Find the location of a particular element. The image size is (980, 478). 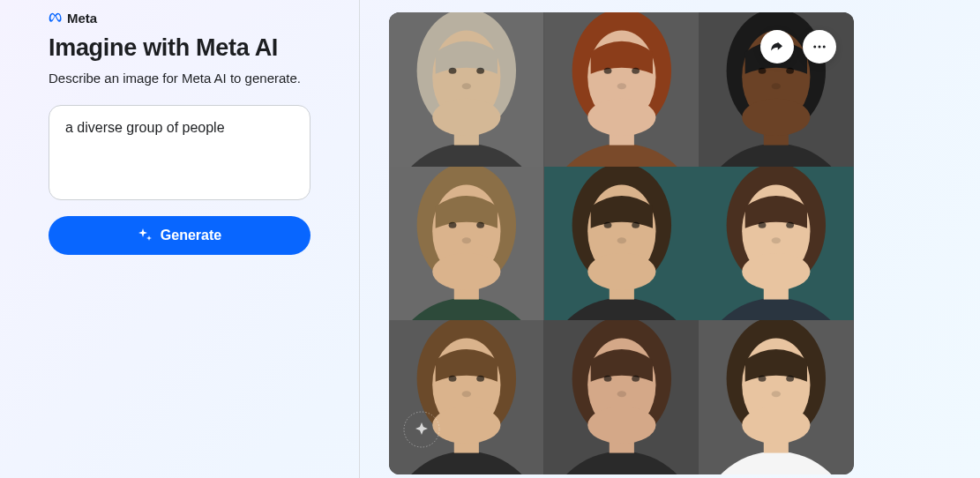

generate-button: Generate is located at coordinates (180, 235).